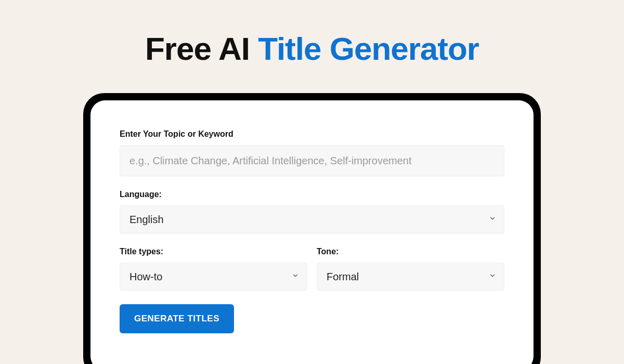  Describe the element at coordinates (213, 252) in the screenshot. I see `title-types-label: Title types:` at that location.